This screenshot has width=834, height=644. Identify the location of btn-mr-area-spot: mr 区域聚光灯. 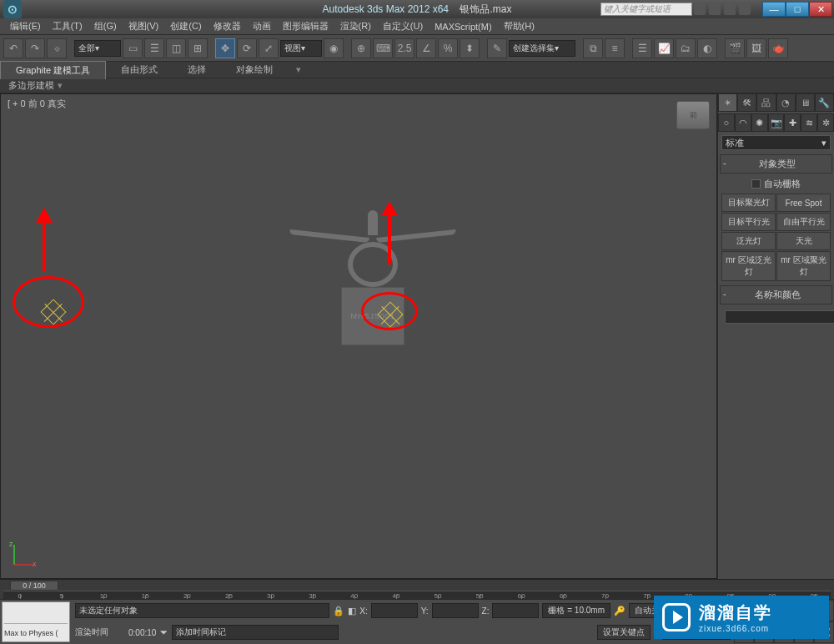
(804, 266).